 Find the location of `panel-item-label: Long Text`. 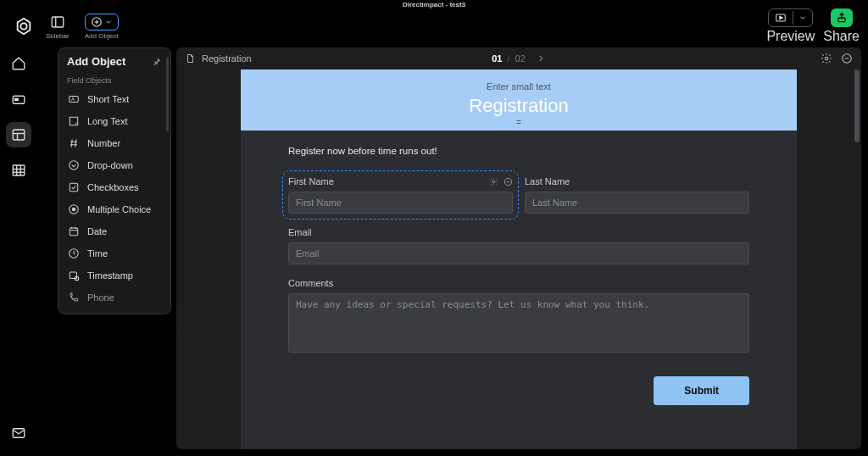

panel-item-label: Long Text is located at coordinates (108, 121).